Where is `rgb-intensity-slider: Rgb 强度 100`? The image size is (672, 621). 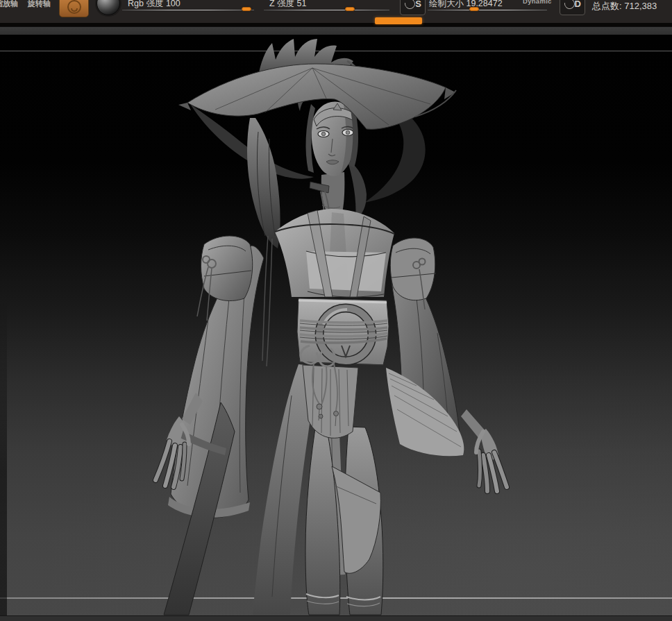
rgb-intensity-slider: Rgb 强度 100 is located at coordinates (190, 8).